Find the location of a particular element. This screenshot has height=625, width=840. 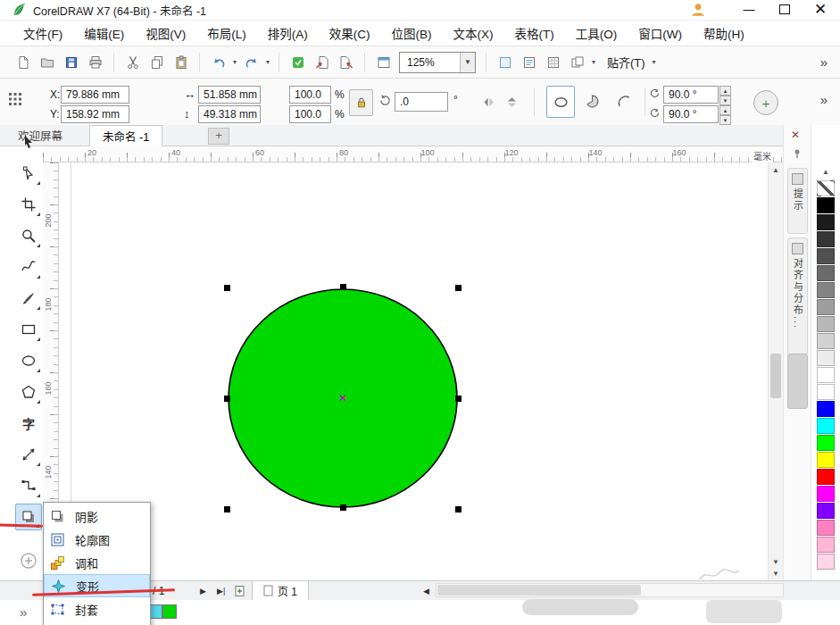

flyout-item-drop-shadow: 阴影 is located at coordinates (96, 516).